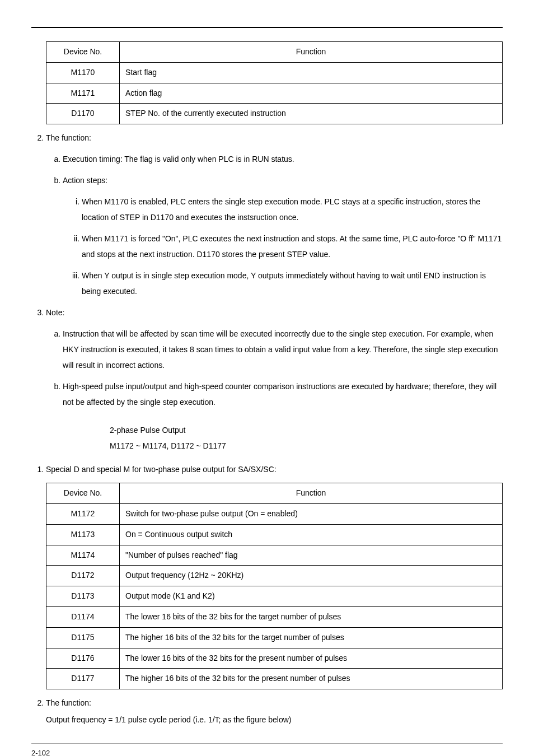 The image size is (534, 756). What do you see at coordinates (83, 556) in the screenshot?
I see `cell-device: M1174` at bounding box center [83, 556].